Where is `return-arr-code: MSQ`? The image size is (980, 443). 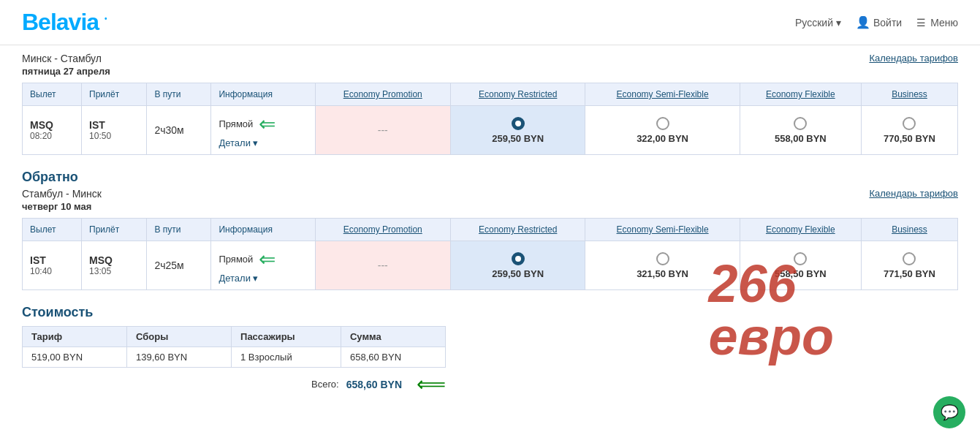
return-arr-code: MSQ is located at coordinates (114, 260).